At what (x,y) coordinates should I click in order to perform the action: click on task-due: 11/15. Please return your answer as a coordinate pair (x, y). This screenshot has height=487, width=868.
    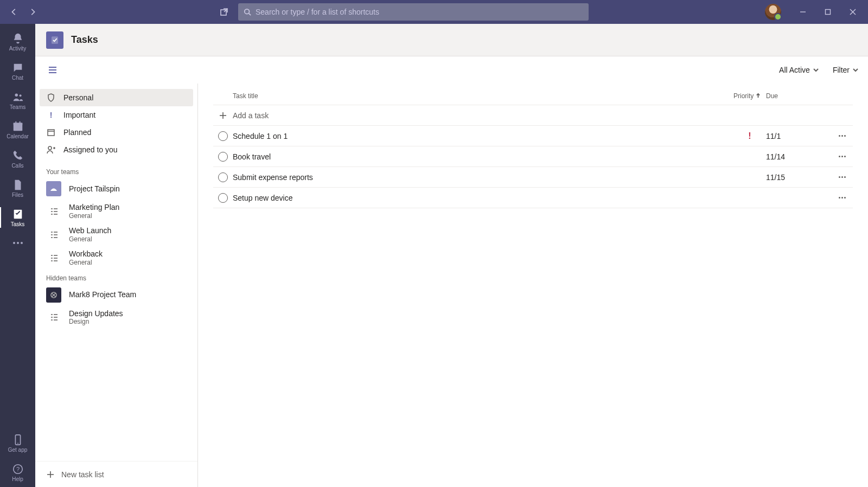
    Looking at the image, I should click on (799, 177).